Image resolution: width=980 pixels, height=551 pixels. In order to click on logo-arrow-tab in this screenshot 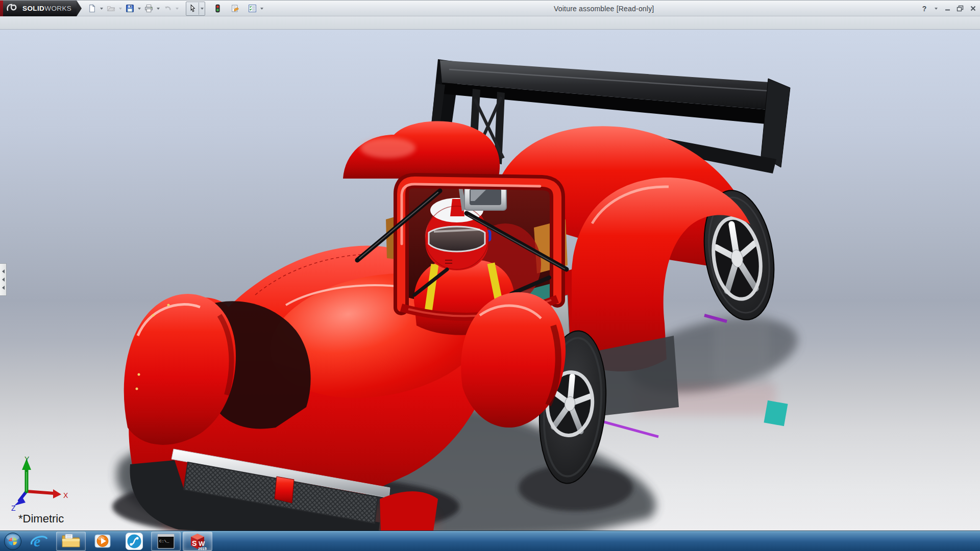, I will do `click(79, 8)`.